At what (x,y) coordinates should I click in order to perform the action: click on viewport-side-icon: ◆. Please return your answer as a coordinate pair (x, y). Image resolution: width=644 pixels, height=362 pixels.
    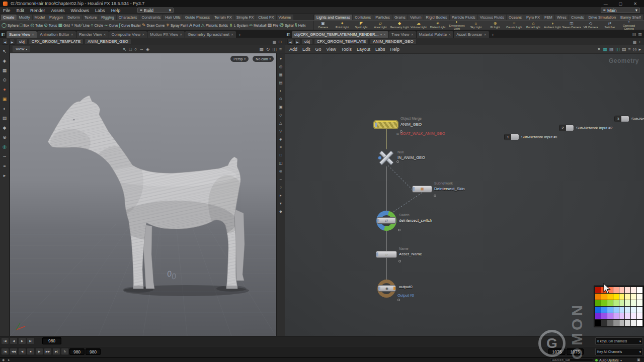
    Looking at the image, I should click on (281, 211).